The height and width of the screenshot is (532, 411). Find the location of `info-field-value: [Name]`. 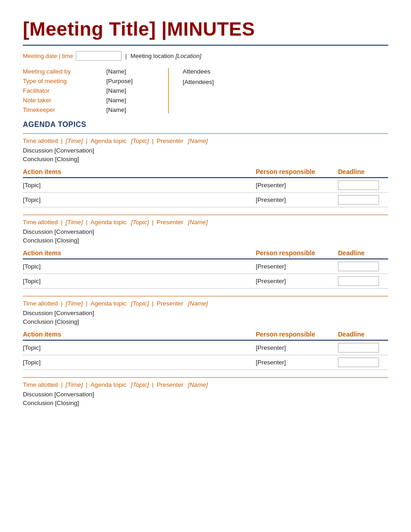

info-field-value: [Name] is located at coordinates (132, 110).